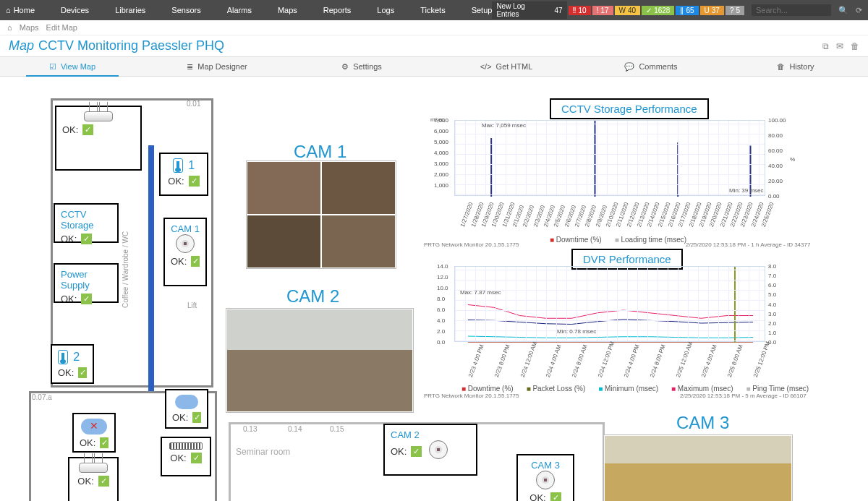 This screenshot has width=868, height=501. Describe the element at coordinates (178, 166) in the screenshot. I see `thermometer-icon` at that location.